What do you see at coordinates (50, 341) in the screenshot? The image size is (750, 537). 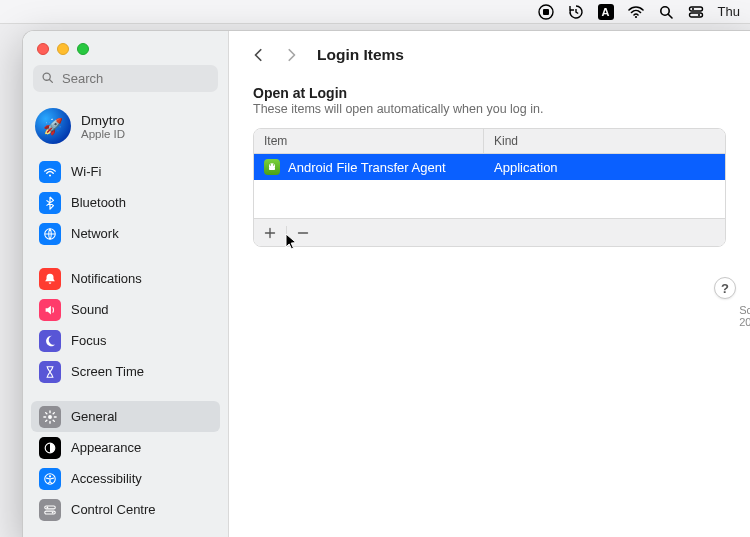 I see `moon-icon` at bounding box center [50, 341].